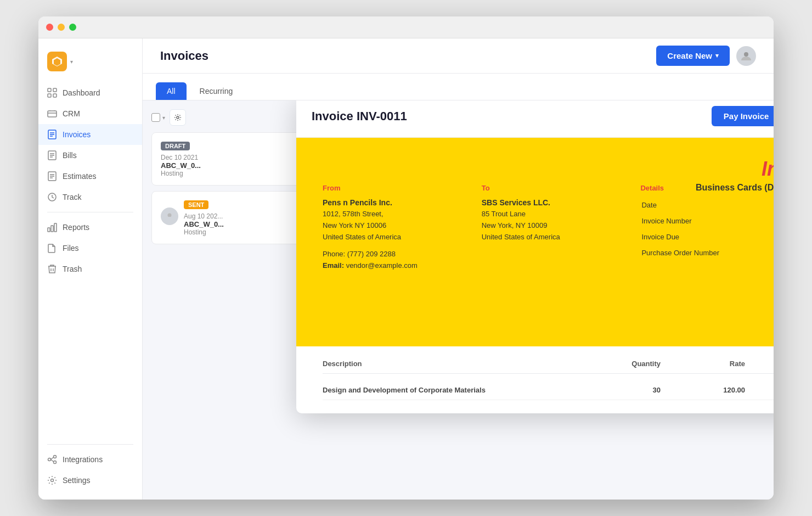 Image resolution: width=812 pixels, height=516 pixels. Describe the element at coordinates (90, 197) in the screenshot. I see `sidebar-item-track: Track` at that location.